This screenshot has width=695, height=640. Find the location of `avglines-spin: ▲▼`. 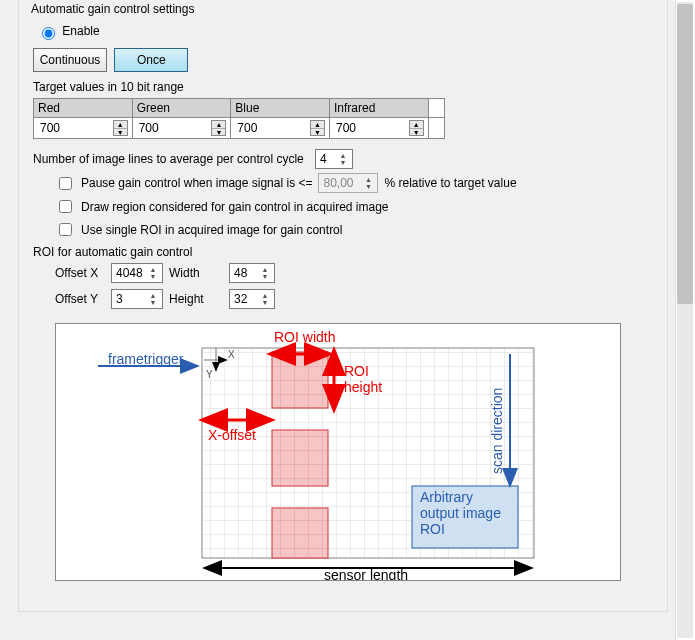

avglines-spin: ▲▼ is located at coordinates (334, 159).